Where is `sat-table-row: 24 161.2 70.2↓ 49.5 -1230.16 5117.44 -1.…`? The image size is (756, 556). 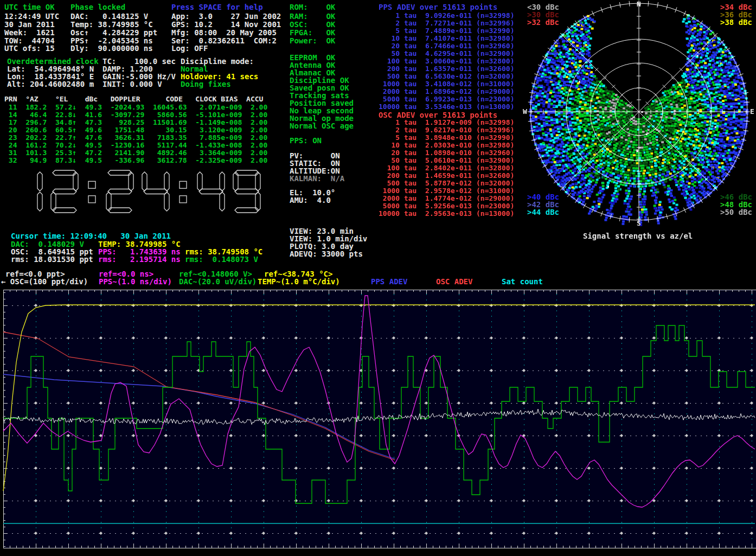 sat-table-row: 24 161.2 70.2↓ 49.5 -1230.16 5117.44 -1.… is located at coordinates (136, 145).